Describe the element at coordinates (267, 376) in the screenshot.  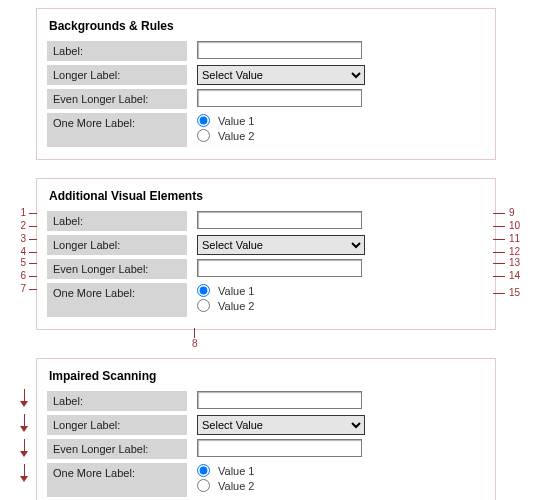
I see `panel-title: Impaired Scanning` at that location.